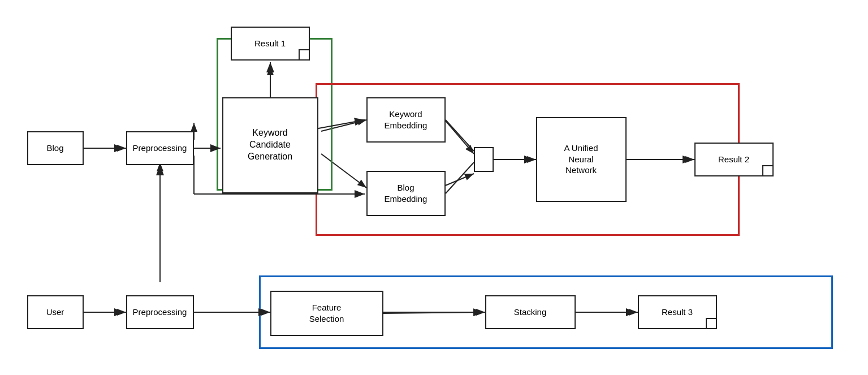 This screenshot has height=375, width=868. Describe the element at coordinates (581, 160) in the screenshot. I see `unified-nn-box: A Unified Neural Network` at that location.